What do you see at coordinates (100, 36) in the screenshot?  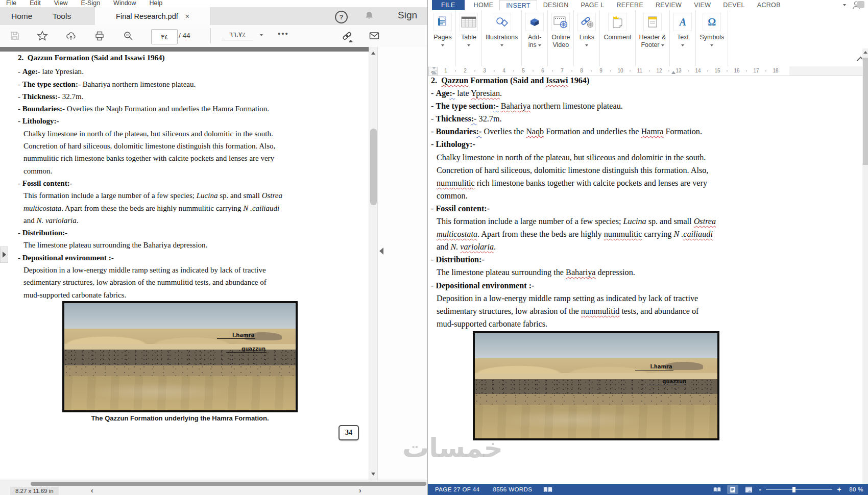 I see `print-icon` at bounding box center [100, 36].